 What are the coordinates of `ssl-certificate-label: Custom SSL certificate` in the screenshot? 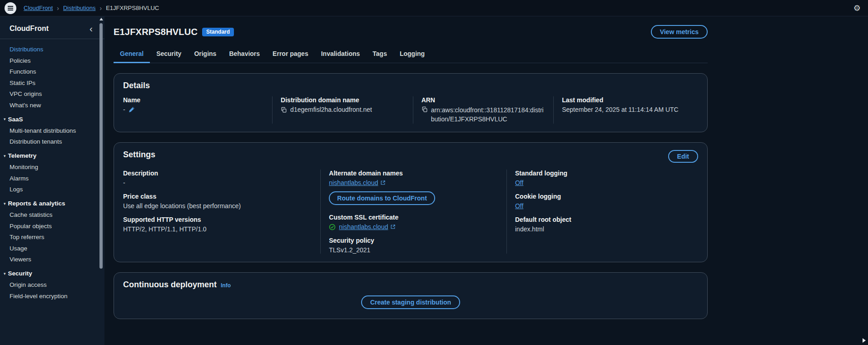 It's located at (414, 217).